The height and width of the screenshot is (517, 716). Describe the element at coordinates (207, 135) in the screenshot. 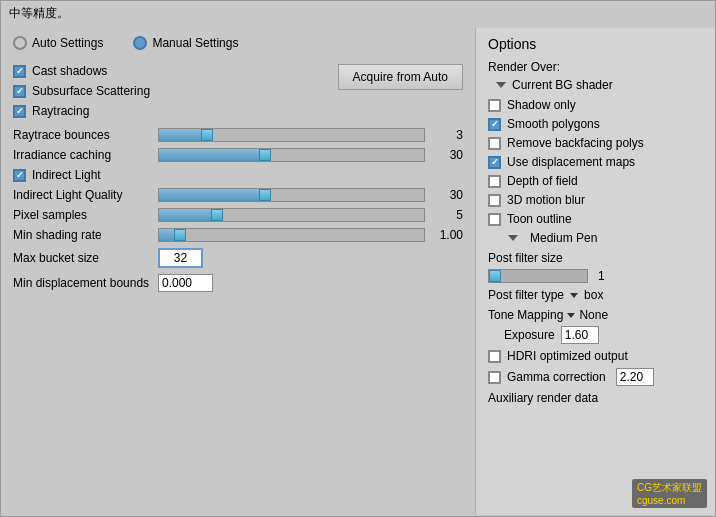

I see `slider-raytrace-thumb` at that location.